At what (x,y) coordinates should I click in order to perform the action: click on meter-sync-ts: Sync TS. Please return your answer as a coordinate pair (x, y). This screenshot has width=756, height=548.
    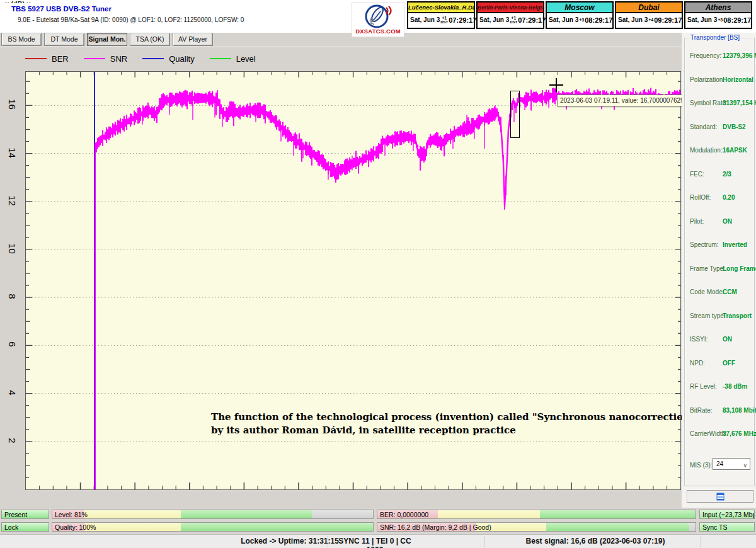
    Looking at the image, I should click on (727, 527).